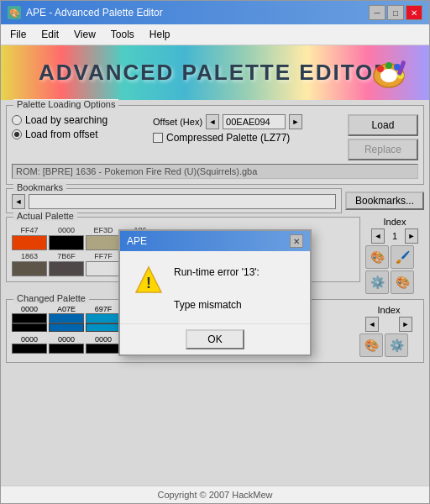 This screenshot has width=430, height=504. Describe the element at coordinates (391, 73) in the screenshot. I see `palette-icon` at that location.